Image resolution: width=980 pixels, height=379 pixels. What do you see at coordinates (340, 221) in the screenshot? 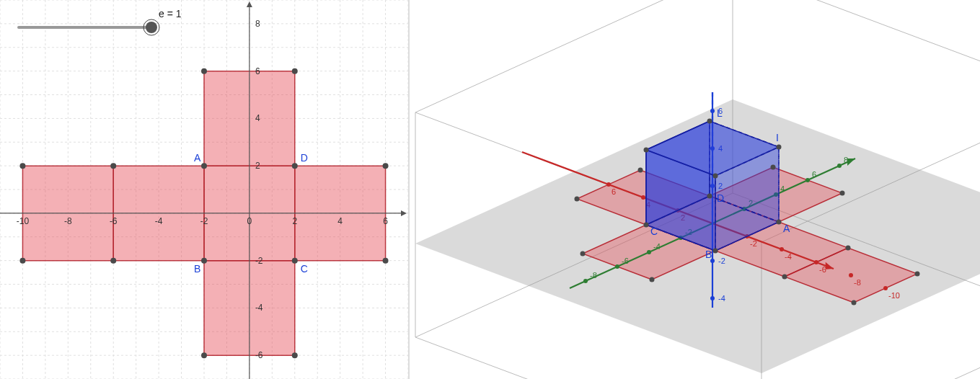
I see `x-tick-label: 4` at bounding box center [340, 221].